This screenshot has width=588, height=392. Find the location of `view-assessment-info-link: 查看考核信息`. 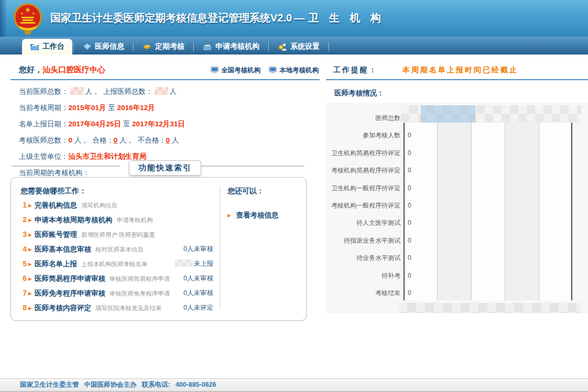

view-assessment-info-link: 查看考核信息 is located at coordinates (257, 215).